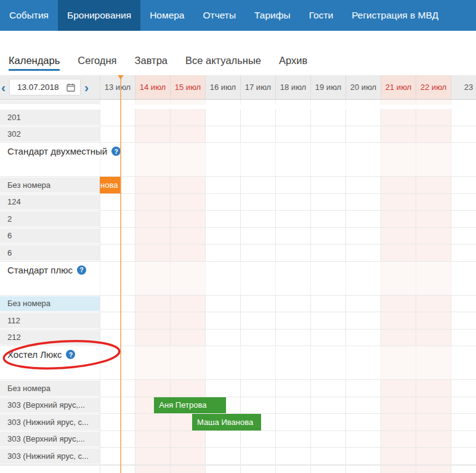 This screenshot has height=473, width=476. Describe the element at coordinates (50, 185) in the screenshot. I see `room-label: Без номера` at that location.